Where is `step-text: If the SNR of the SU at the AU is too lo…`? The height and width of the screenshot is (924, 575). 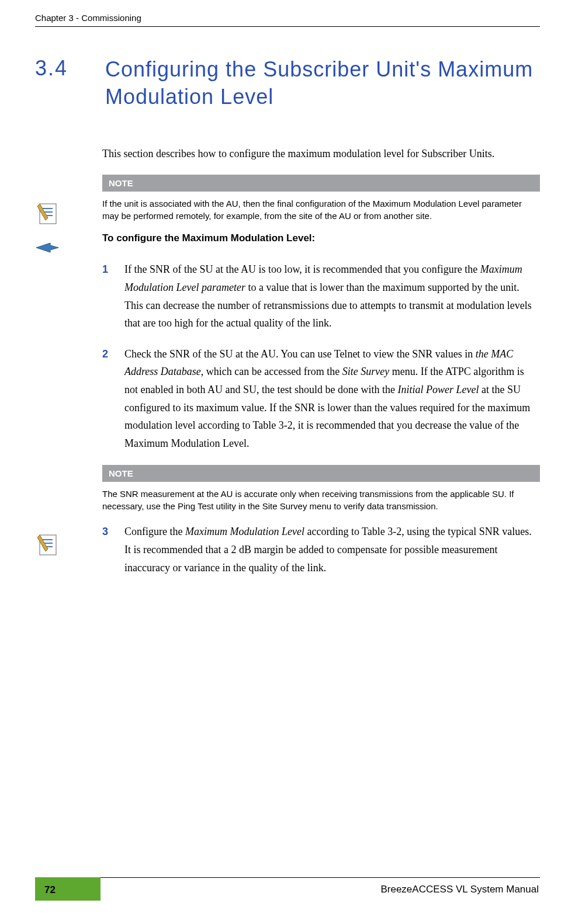 step-text: If the SNR of the SU at the AU is too lo… is located at coordinates (332, 296).